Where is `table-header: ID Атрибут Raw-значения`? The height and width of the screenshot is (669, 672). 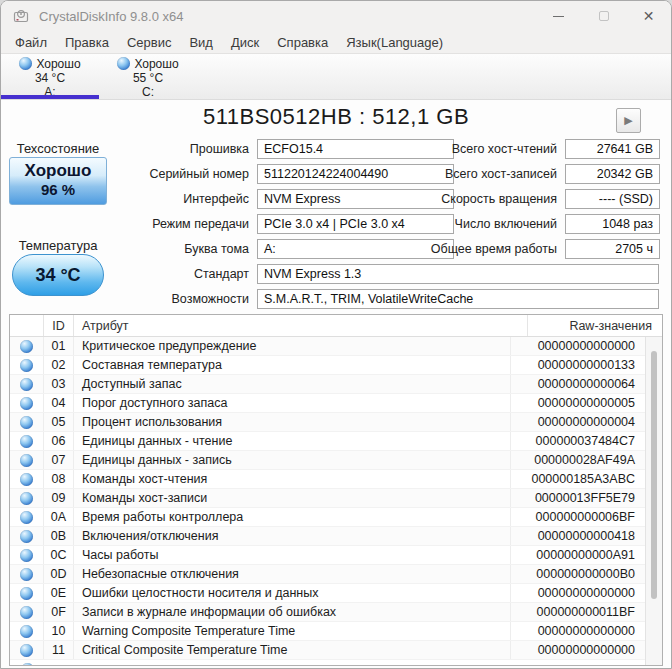 table-header: ID Атрибут Raw-значения is located at coordinates (336, 326).